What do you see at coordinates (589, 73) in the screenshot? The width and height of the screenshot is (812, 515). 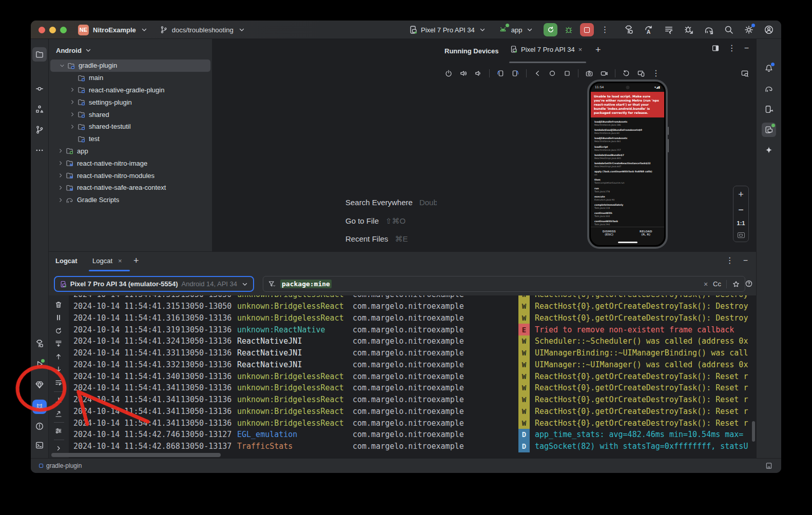 I see `screenshot-button` at bounding box center [589, 73].